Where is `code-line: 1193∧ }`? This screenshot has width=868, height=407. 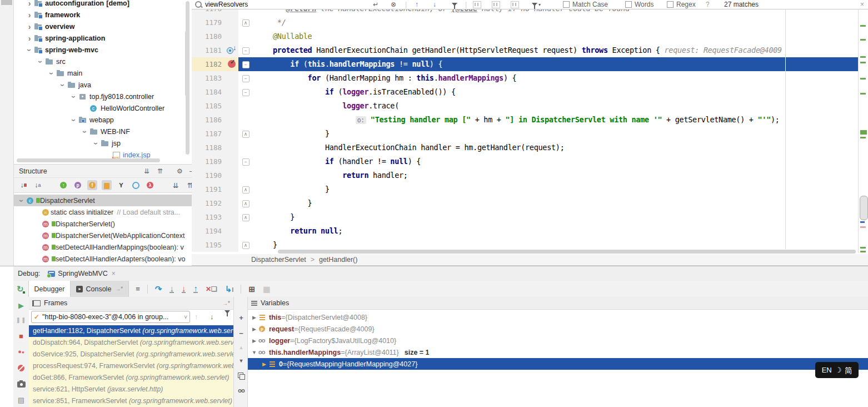 code-line: 1193∧ } is located at coordinates (525, 217).